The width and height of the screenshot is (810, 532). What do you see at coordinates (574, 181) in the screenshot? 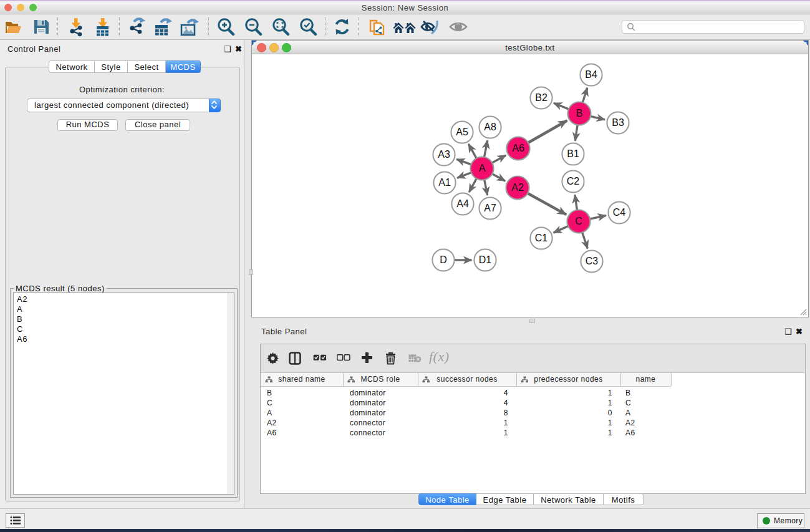
I see `svg-text: C2` at bounding box center [574, 181].